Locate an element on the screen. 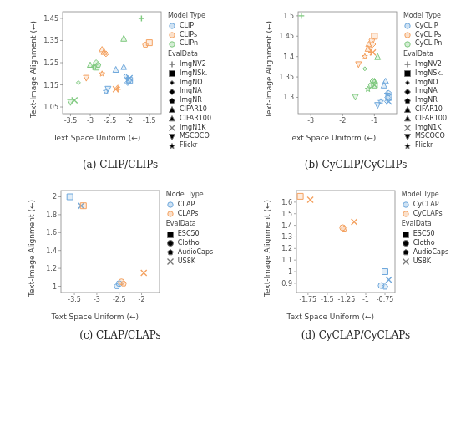 The width and height of the screenshot is (476, 448). legend-model-row: CyCLAP is located at coordinates (425, 206).